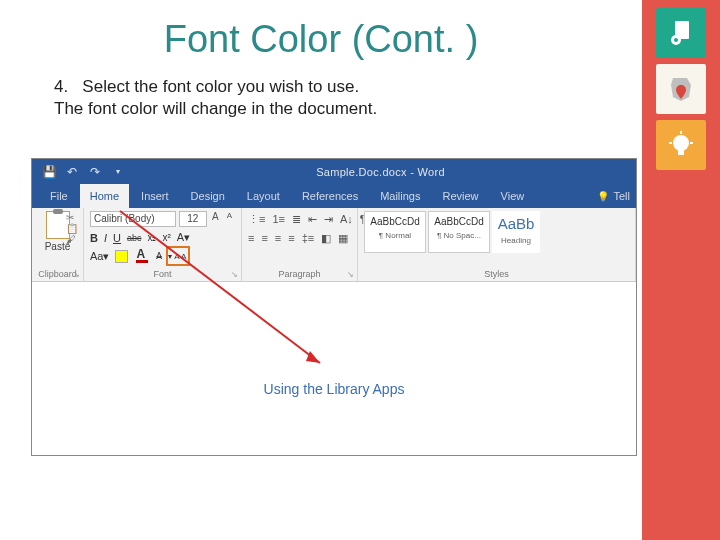 The image size is (720, 540). I want to click on strikethrough-button: abc, so click(134, 238).